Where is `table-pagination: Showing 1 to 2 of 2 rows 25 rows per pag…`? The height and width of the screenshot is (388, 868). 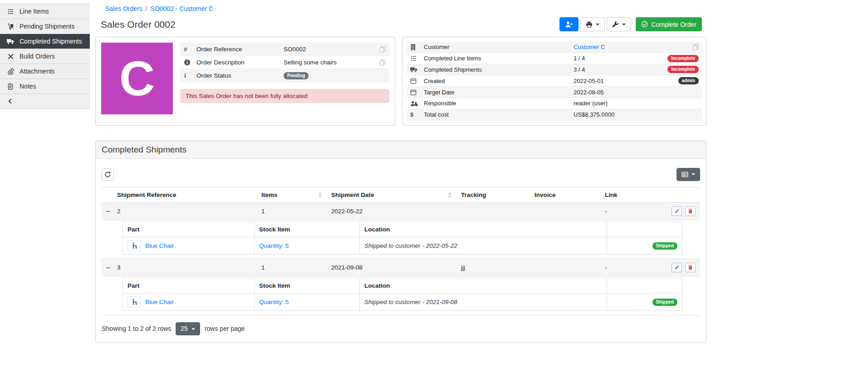 table-pagination: Showing 1 to 2 of 2 rows 25 rows per pag… is located at coordinates (401, 329).